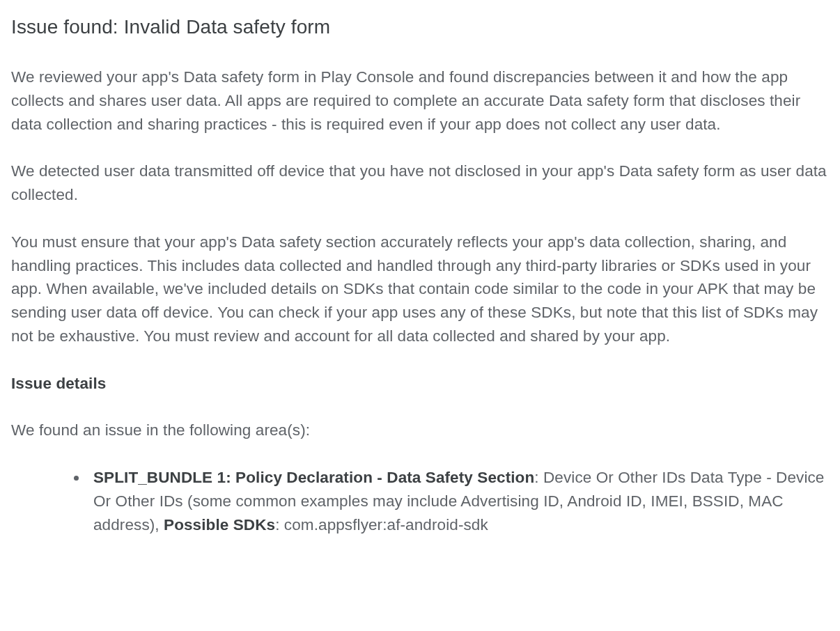 This screenshot has width=840, height=631. I want to click on issue-list: SPLIT_BUNDLE 1: Policy Declaration - Dat…, so click(420, 501).